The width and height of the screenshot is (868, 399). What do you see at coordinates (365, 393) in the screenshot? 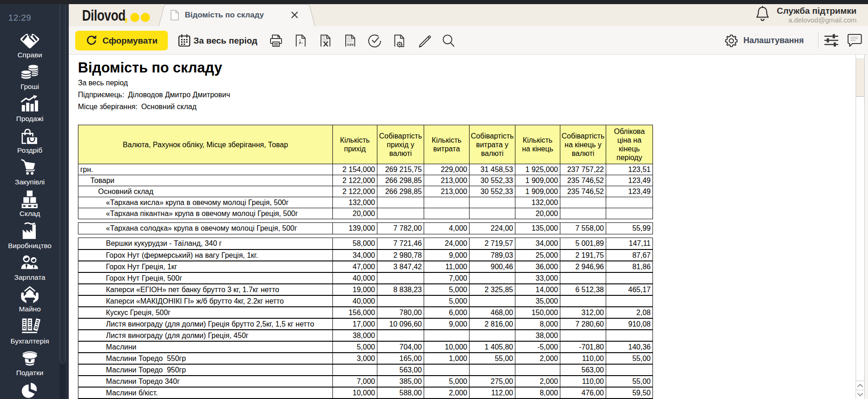
I see `table-row: Маслини б/кіст.10,000588,002,000112,008,…` at bounding box center [365, 393].